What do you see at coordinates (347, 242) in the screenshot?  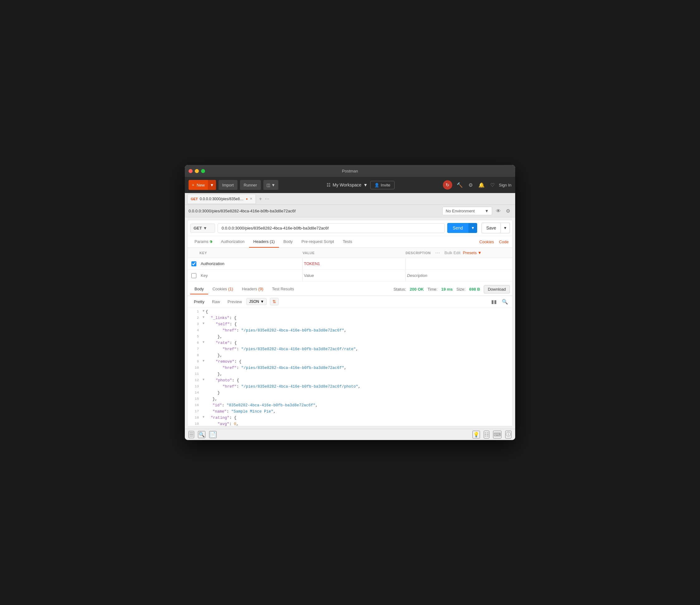 I see `tests-label: Tests` at bounding box center [347, 242].